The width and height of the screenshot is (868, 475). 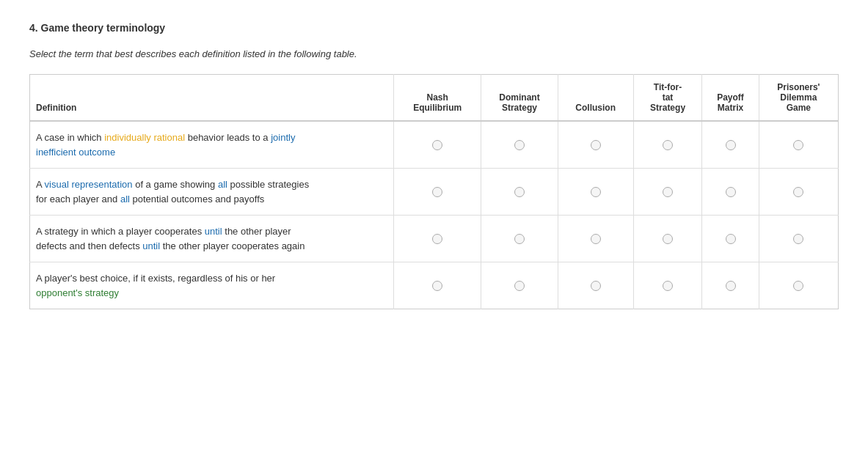 I want to click on definition-cell-4: A player's best choice, if it exists, re…, so click(x=212, y=286).